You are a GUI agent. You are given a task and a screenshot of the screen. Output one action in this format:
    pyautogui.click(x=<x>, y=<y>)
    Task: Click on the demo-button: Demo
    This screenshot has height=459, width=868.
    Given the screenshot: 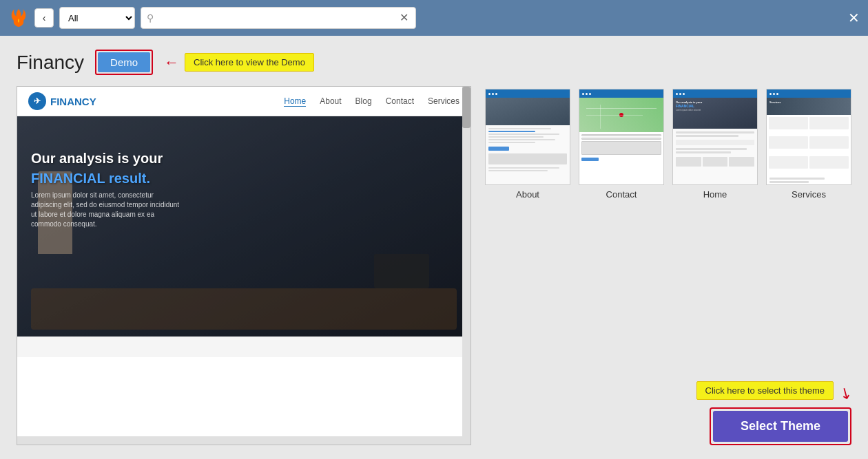 What is the action you would take?
    pyautogui.click(x=124, y=62)
    